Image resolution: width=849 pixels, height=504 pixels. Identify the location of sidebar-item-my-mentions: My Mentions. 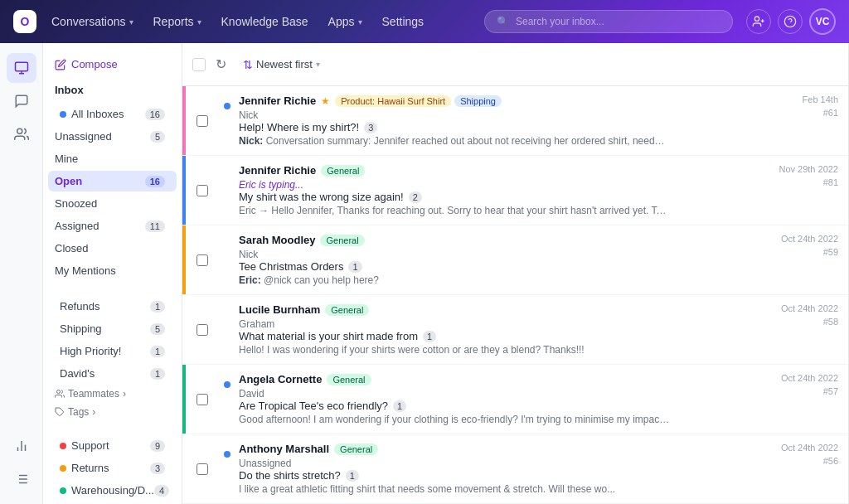
(113, 270).